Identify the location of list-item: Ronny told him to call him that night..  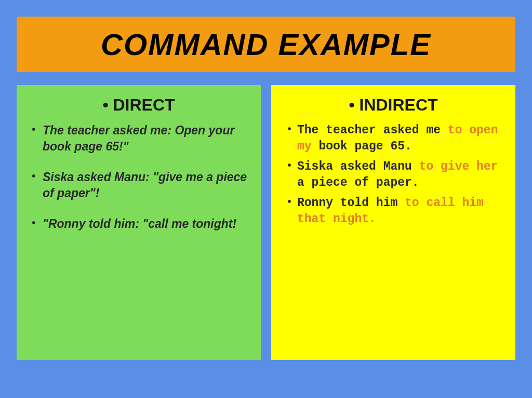
(393, 211).